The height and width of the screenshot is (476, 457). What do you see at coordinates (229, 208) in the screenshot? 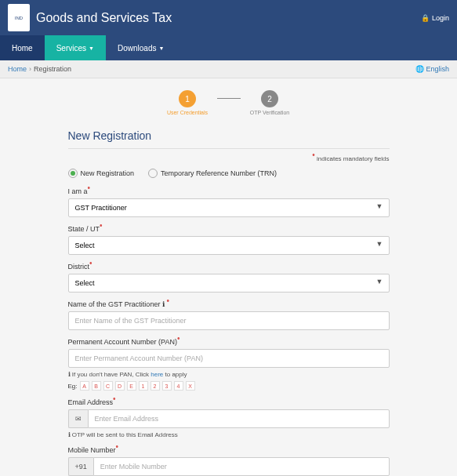
I see `iam-select: GST Practitioner` at bounding box center [229, 208].